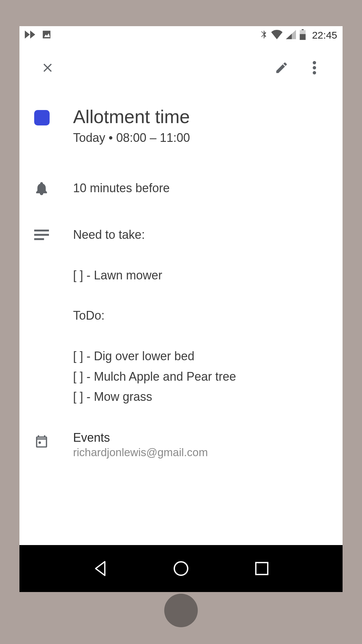 This screenshot has height=644, width=362. Describe the element at coordinates (201, 452) in the screenshot. I see `calendar-email: richardjonlewis@gmail.com` at that location.